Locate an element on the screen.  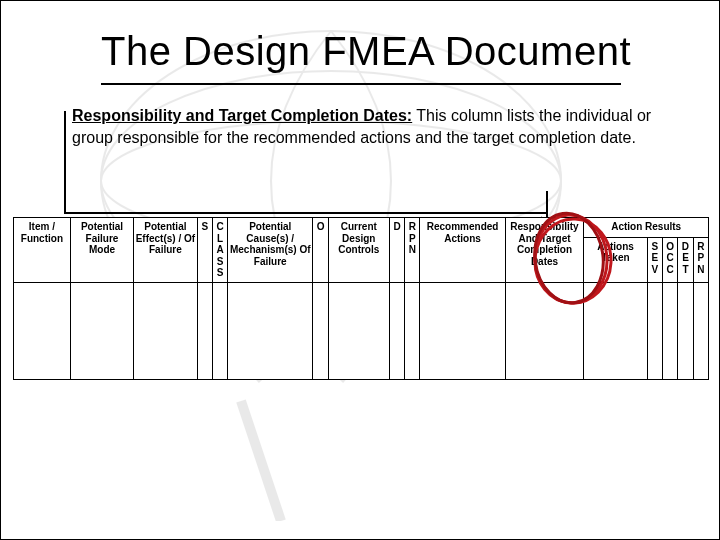
col-item-function: Item / Function is located at coordinates (42, 250).